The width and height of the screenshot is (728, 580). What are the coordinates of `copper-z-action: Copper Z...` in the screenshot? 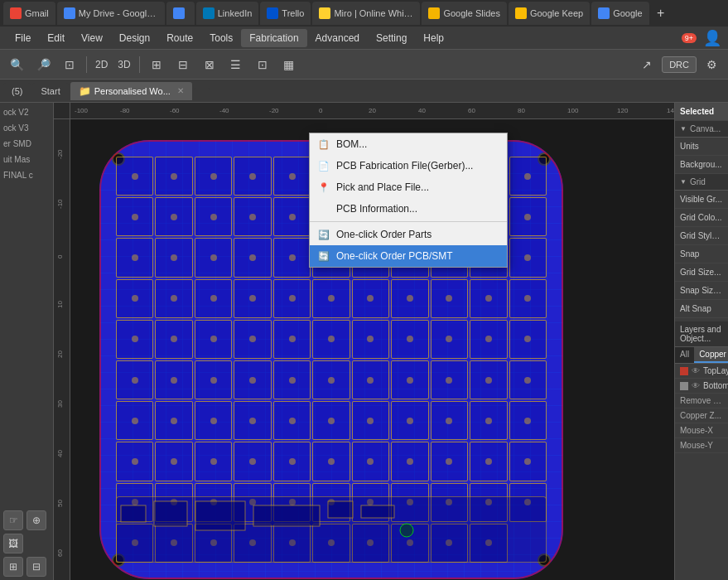 It's located at (701, 416).